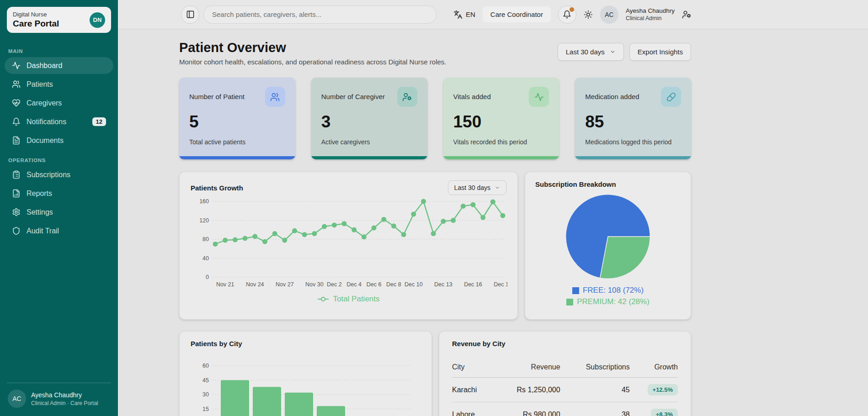  I want to click on stat-caption: Vitals recorded this period, so click(501, 142).